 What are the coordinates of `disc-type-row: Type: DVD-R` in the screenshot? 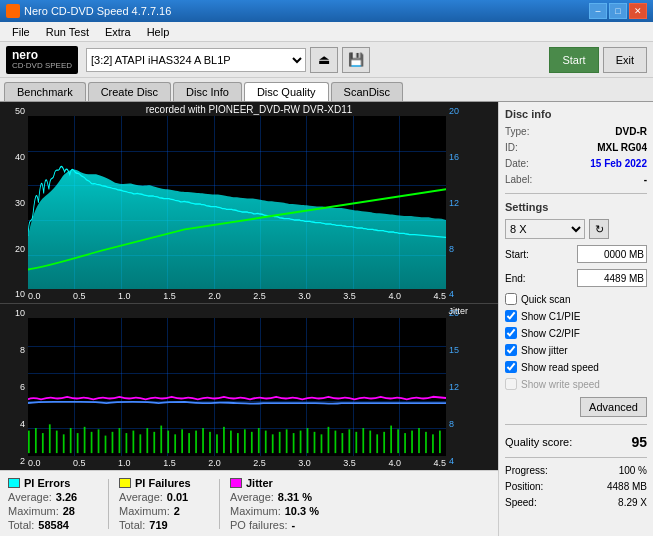 It's located at (576, 132).